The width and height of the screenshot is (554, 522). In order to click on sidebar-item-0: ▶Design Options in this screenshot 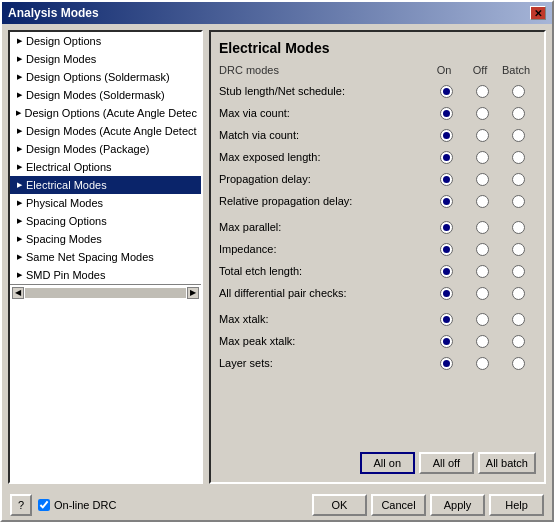, I will do `click(106, 41)`.